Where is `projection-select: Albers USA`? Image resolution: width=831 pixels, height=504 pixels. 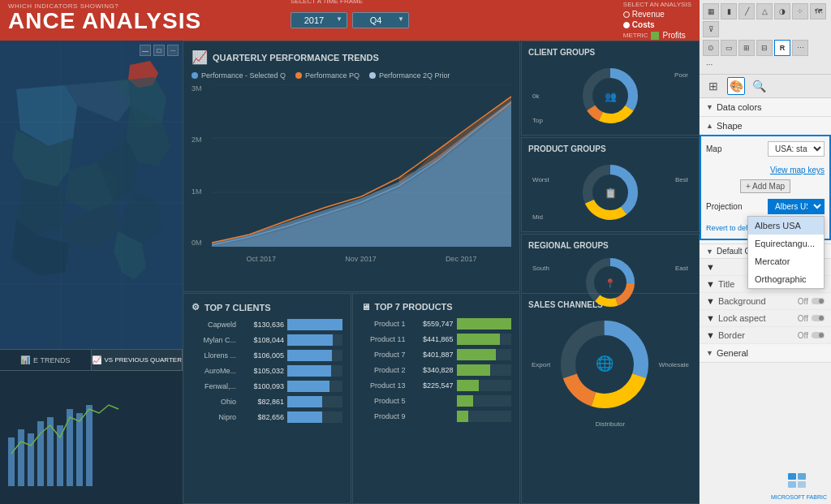
projection-select: Albers USA is located at coordinates (796, 206).